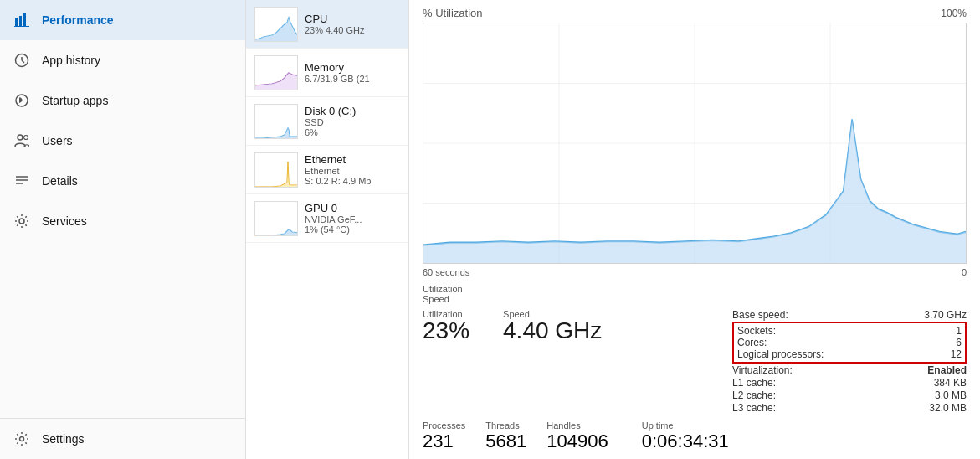  What do you see at coordinates (352, 30) in the screenshot?
I see `cpu-sub: 23% 4.40 GHz` at bounding box center [352, 30].